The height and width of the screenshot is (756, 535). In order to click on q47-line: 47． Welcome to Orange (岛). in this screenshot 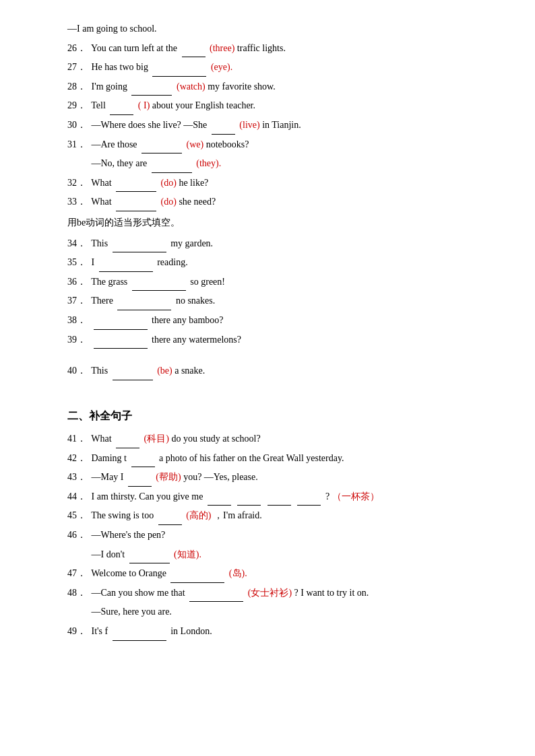, I will do `click(281, 574)`.